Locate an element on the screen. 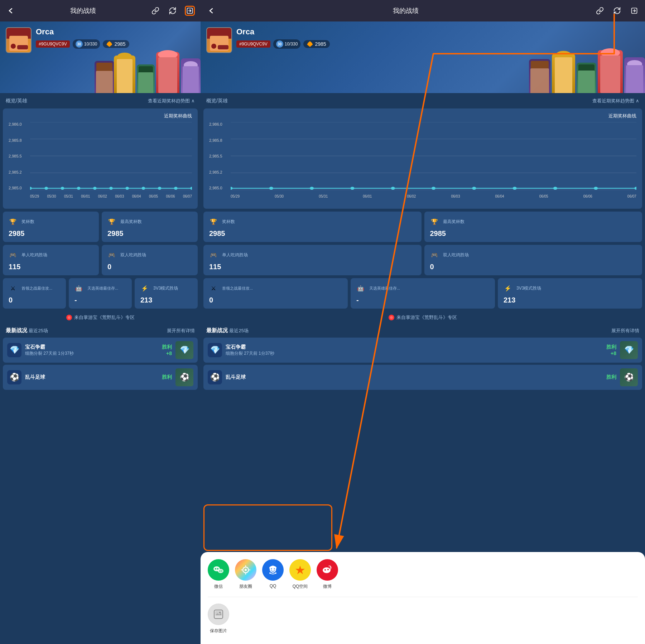 The height and width of the screenshot is (644, 645). share-save-item: 保存图片 is located at coordinates (218, 619).